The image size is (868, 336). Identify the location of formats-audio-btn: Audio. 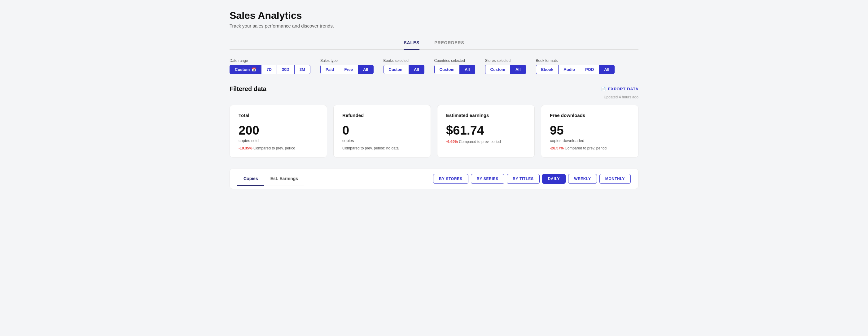
(569, 69).